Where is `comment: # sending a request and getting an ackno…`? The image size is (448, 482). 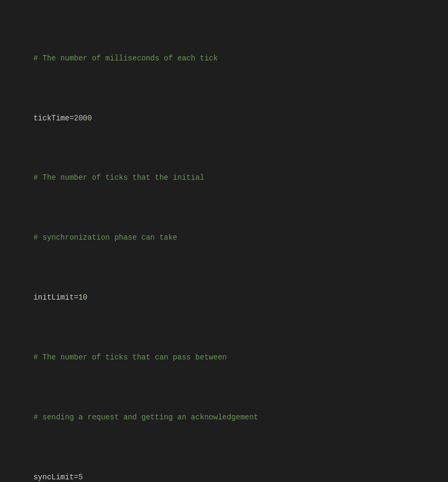
comment: # sending a request and getting an ackno… is located at coordinates (146, 417).